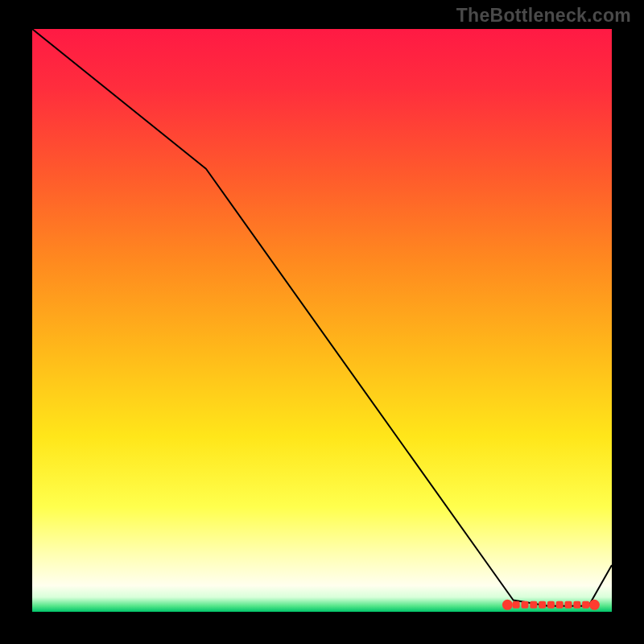  What do you see at coordinates (544, 16) in the screenshot?
I see `watermark-text: TheBottleneck.com` at bounding box center [544, 16].